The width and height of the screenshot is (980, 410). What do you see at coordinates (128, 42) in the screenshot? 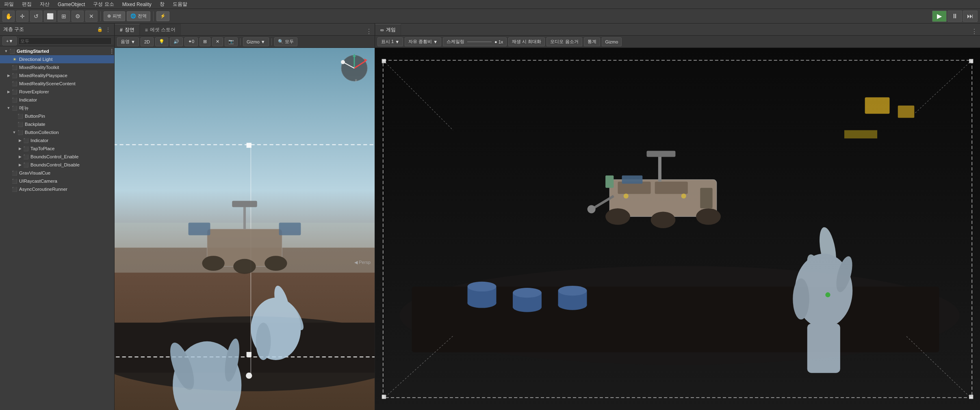
I see `shading-dropdown: 음영 ▼` at bounding box center [128, 42].